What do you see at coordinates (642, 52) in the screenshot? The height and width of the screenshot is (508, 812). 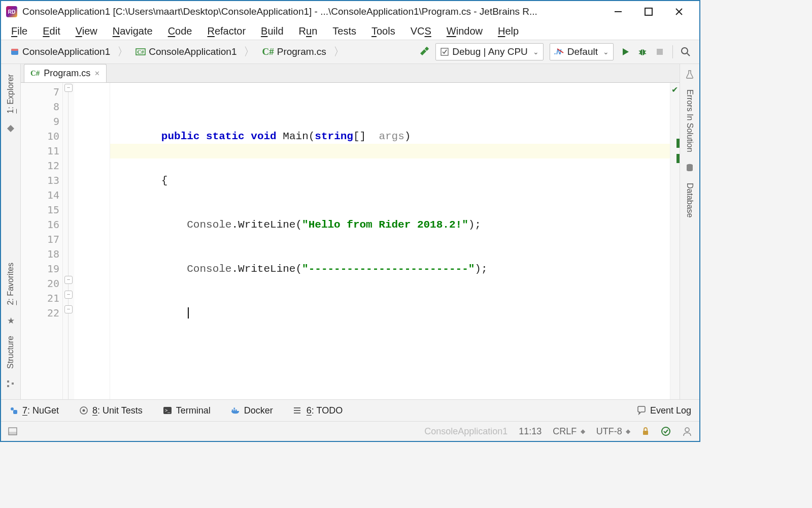 I see `debug-button` at bounding box center [642, 52].